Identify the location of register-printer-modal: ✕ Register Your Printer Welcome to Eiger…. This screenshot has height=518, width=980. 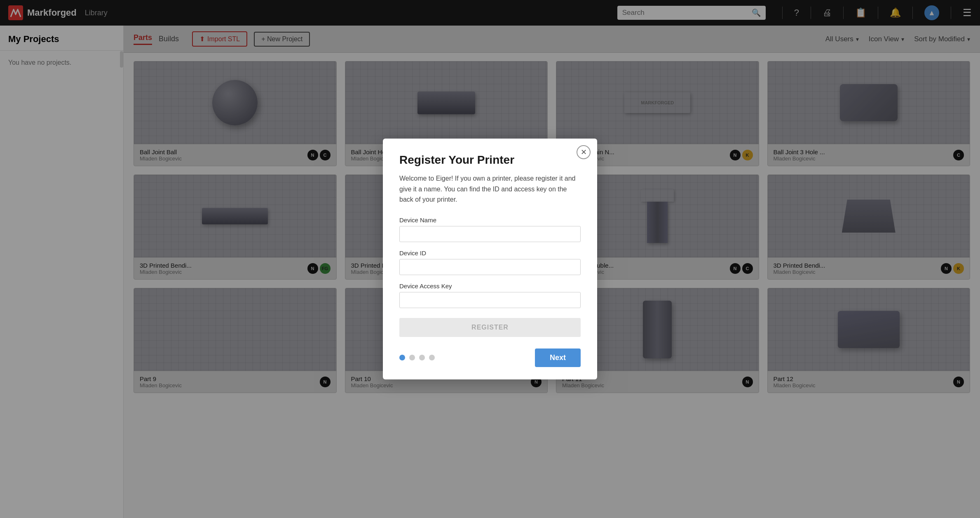
(490, 259).